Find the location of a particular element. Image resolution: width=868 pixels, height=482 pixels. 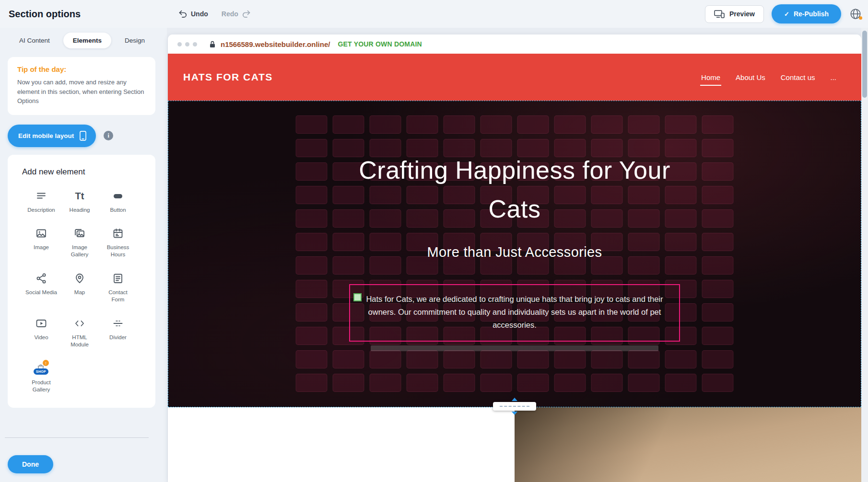

element-item-image-gallery: Image Gallery is located at coordinates (80, 242).